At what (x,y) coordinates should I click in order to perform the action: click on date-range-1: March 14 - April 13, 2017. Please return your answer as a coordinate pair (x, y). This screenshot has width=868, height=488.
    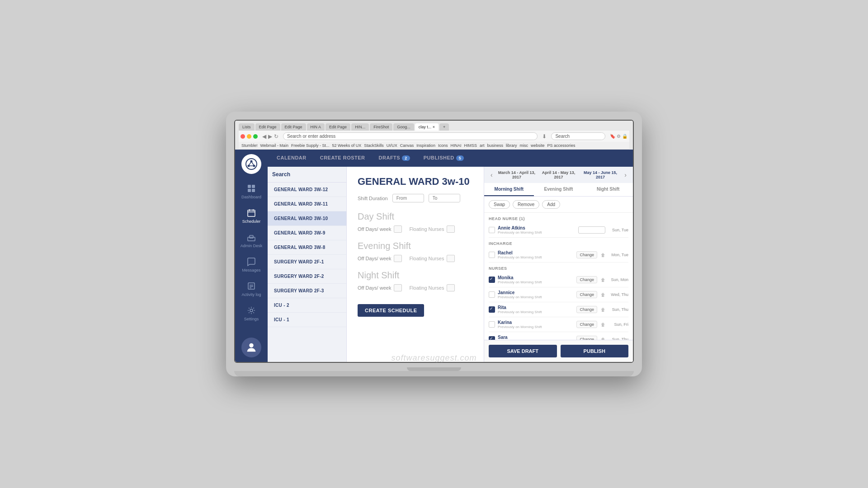
    Looking at the image, I should click on (517, 175).